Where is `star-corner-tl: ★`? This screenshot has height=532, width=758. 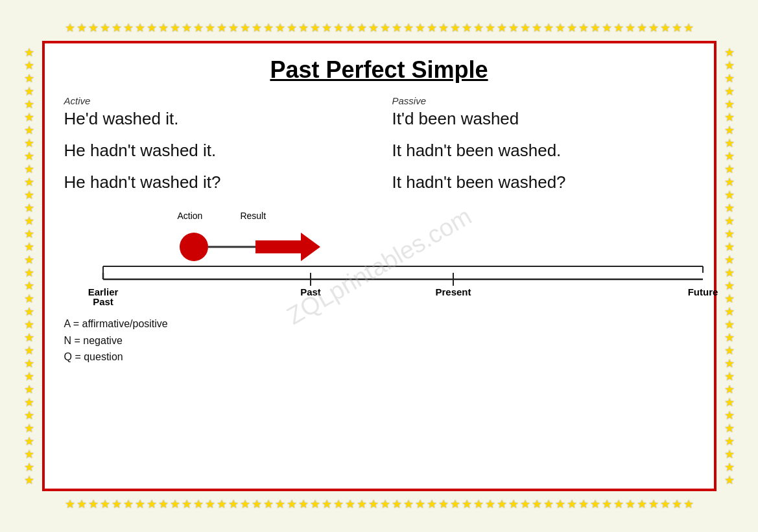
star-corner-tl: ★ is located at coordinates (70, 28).